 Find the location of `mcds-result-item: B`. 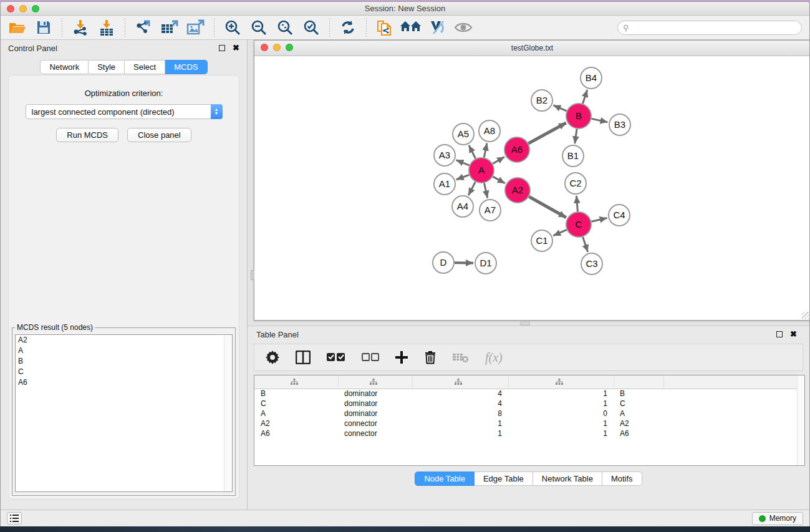

mcds-result-item: B is located at coordinates (123, 362).